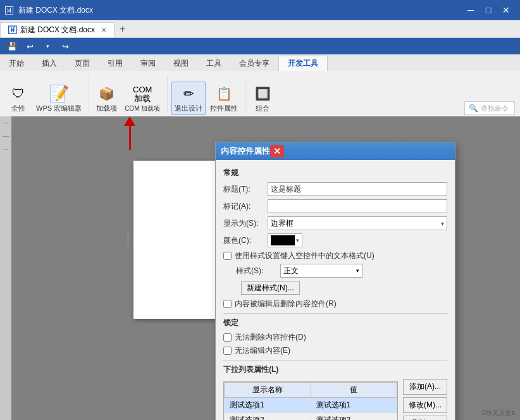 The height and width of the screenshot is (420, 520). I want to click on title-row: 标题(T):, so click(335, 189).